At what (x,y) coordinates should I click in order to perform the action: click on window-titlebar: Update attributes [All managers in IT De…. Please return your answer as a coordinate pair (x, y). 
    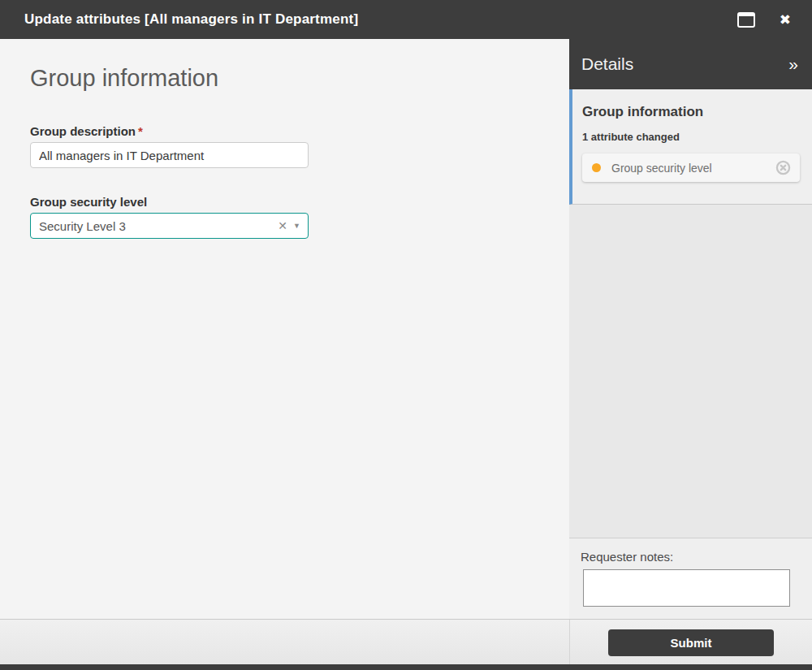
    Looking at the image, I should click on (406, 19).